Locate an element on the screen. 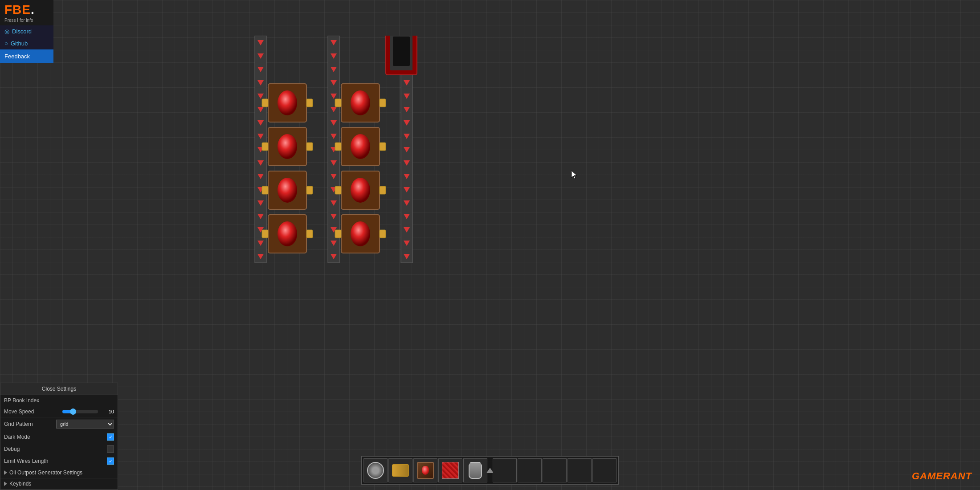 The width and height of the screenshot is (980, 490). move-speed-slider is located at coordinates (80, 412).